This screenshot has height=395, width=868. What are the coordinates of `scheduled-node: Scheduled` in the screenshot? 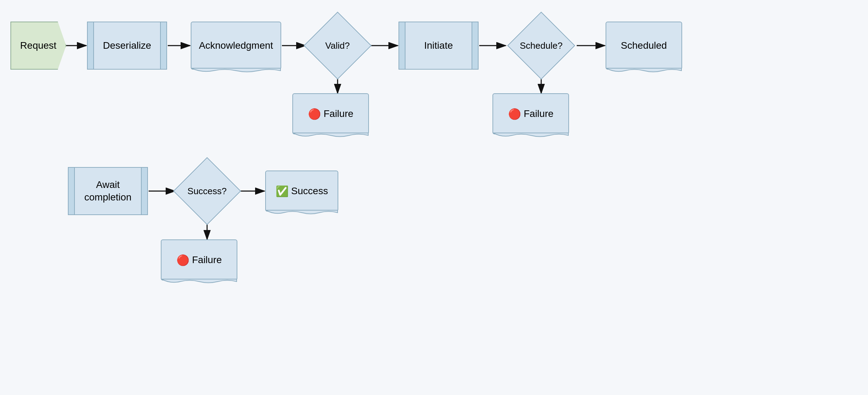 It's located at (644, 46).